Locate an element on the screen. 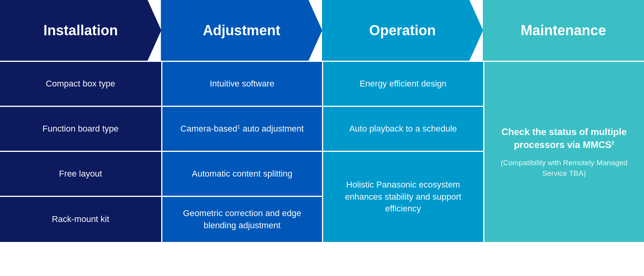 Image resolution: width=644 pixels, height=276 pixels. installation-row-2: Function board type is located at coordinates (81, 129).